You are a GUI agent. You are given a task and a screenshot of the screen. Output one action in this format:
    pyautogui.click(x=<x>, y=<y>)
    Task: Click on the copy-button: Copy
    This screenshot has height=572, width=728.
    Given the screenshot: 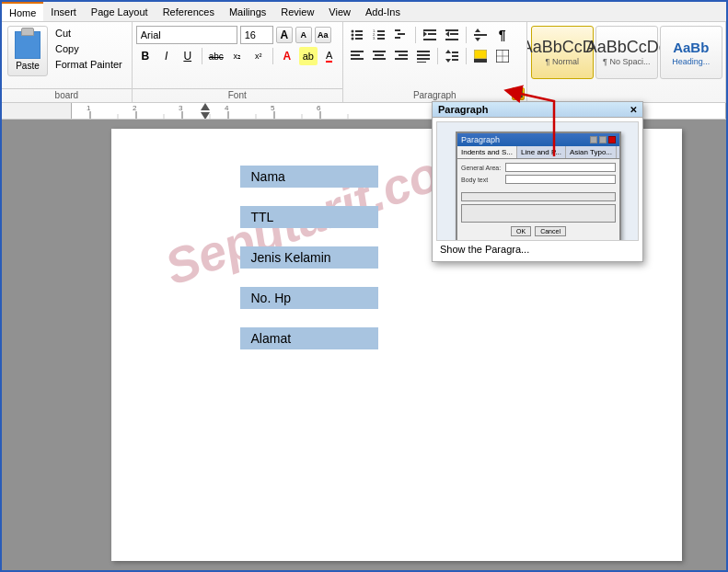 What is the action you would take?
    pyautogui.click(x=88, y=49)
    